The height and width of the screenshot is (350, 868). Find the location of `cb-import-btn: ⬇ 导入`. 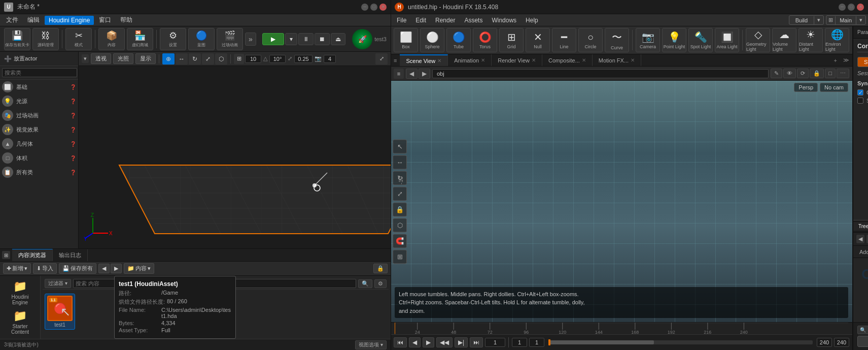

cb-import-btn: ⬇ 导入 is located at coordinates (45, 268).